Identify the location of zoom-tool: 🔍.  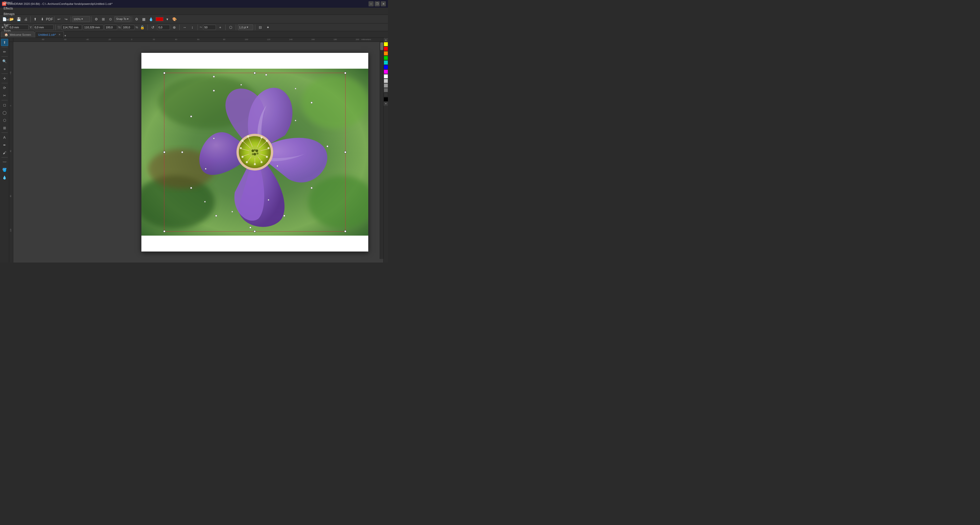
(5, 61).